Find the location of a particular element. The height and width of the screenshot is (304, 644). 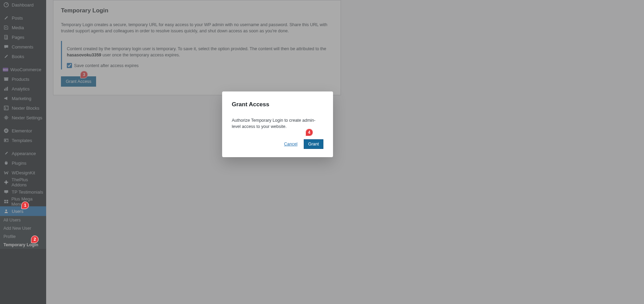

annotation-badge-4: 4 is located at coordinates (309, 132).